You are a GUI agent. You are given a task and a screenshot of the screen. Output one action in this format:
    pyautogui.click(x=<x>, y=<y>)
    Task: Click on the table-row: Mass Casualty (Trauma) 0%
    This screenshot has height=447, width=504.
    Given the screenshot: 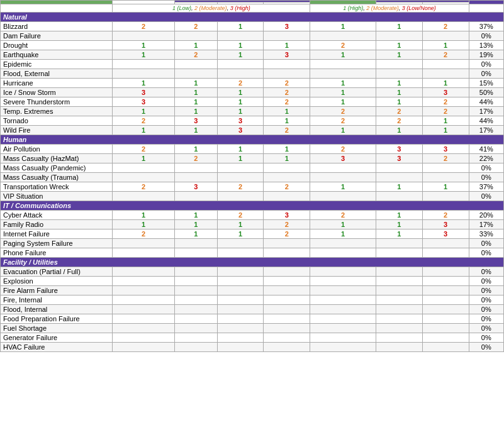 What is the action you would take?
    pyautogui.click(x=252, y=177)
    